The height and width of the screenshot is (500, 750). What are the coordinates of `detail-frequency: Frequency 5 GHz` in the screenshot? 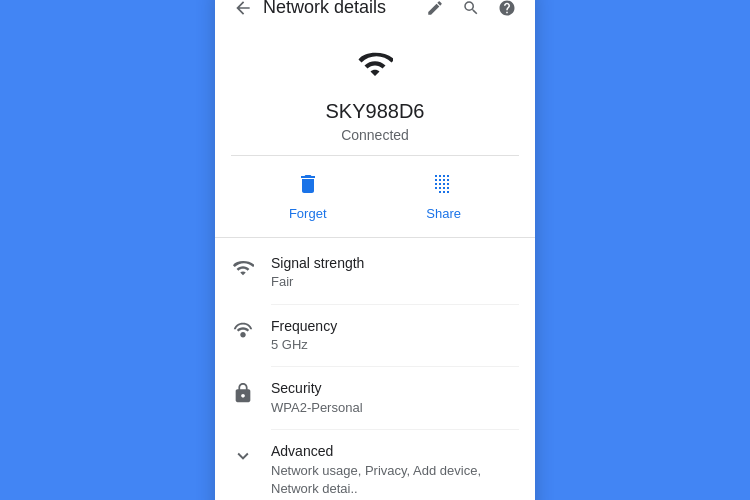 It's located at (375, 336).